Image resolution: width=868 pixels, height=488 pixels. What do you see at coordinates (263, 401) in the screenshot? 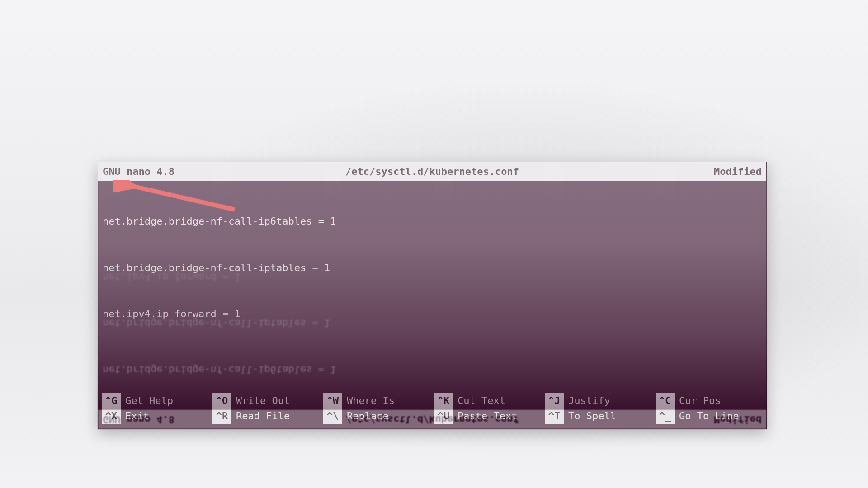
I see `shortcut-label: Write Out` at bounding box center [263, 401].